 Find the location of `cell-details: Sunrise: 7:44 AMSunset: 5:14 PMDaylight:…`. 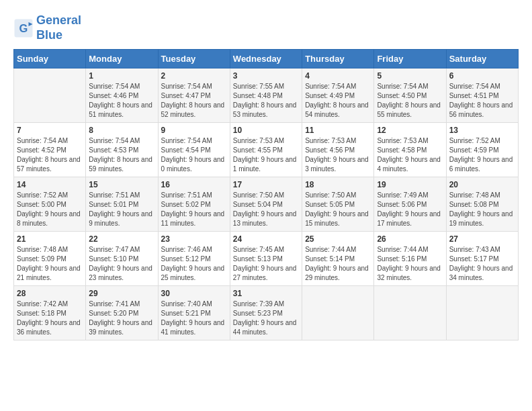

cell-details: Sunrise: 7:44 AMSunset: 5:14 PMDaylight:… is located at coordinates (338, 264).